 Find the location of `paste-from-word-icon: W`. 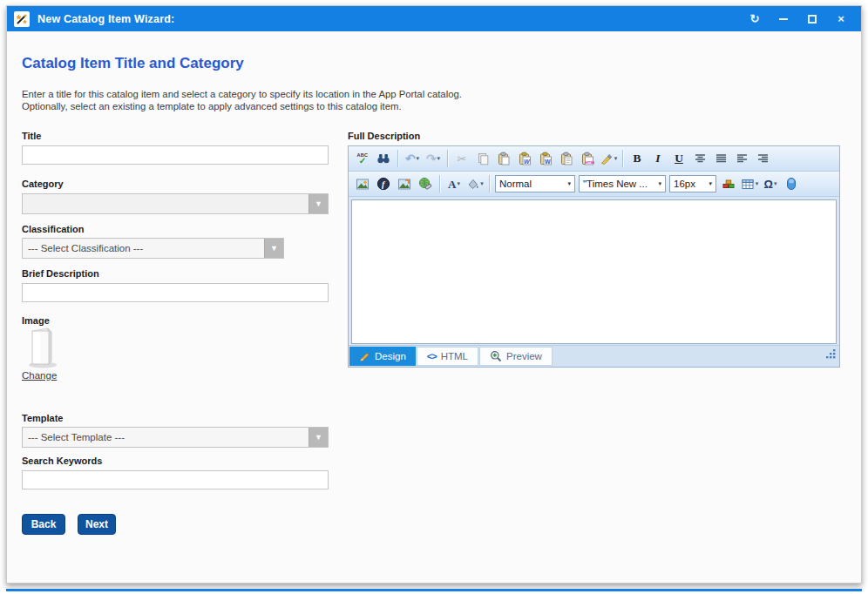

paste-from-word-icon: W is located at coordinates (525, 159).